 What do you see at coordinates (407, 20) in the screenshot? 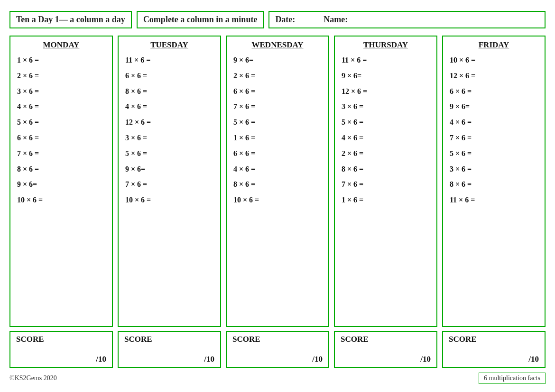
I see `date-name-box: Date: Name:` at bounding box center [407, 20].